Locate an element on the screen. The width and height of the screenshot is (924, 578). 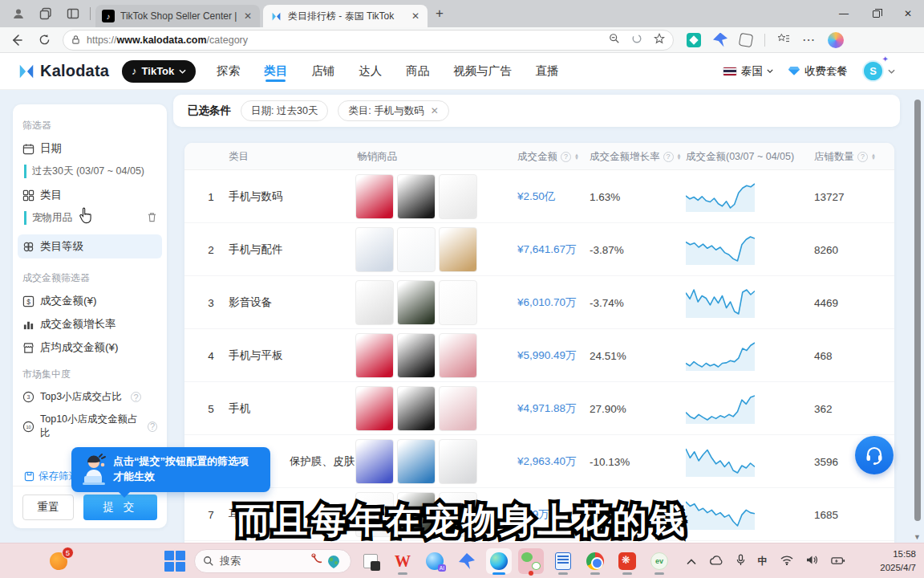
sidebar-item-gmv-growth: 成交金额增长率 is located at coordinates (90, 324).